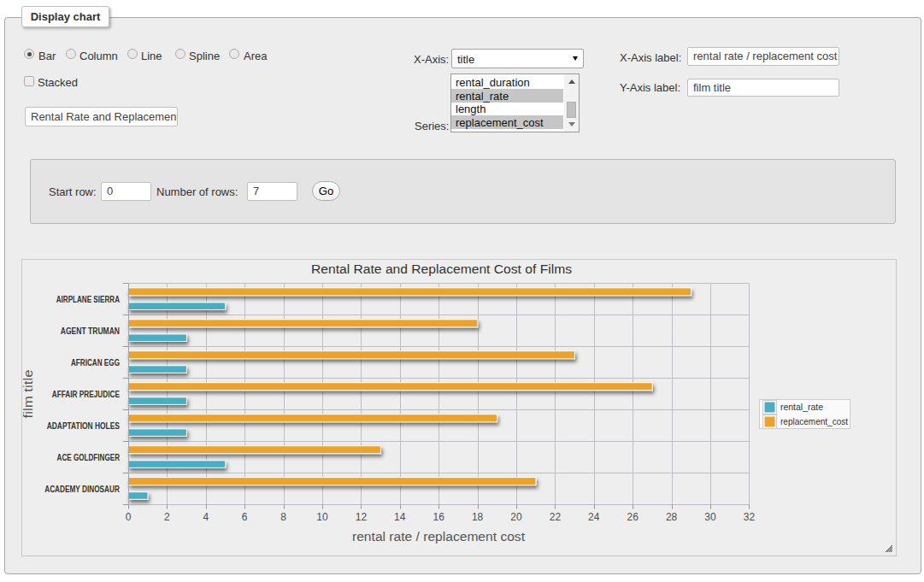 Image resolution: width=924 pixels, height=582 pixels. What do you see at coordinates (244, 517) in the screenshot?
I see `svg-text: 6` at bounding box center [244, 517].